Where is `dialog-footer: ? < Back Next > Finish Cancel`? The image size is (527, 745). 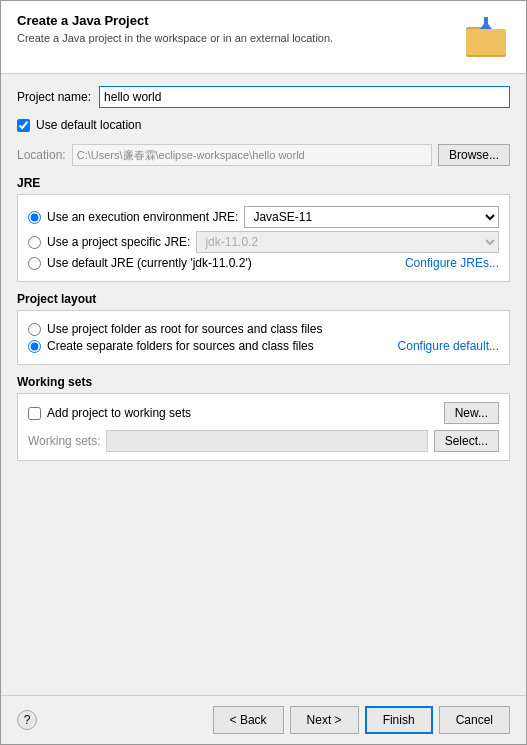
dialog-footer: ? < Back Next > Finish Cancel is located at coordinates (264, 720).